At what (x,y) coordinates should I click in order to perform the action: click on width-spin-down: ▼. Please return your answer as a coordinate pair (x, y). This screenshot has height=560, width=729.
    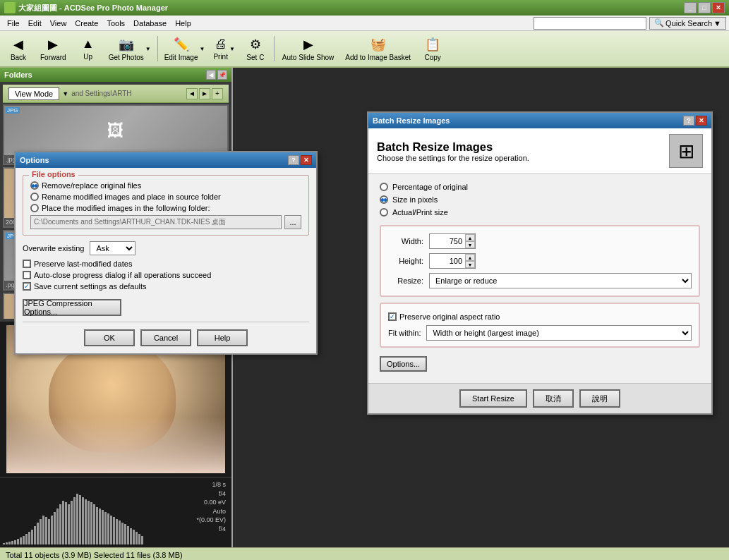
    Looking at the image, I should click on (470, 245).